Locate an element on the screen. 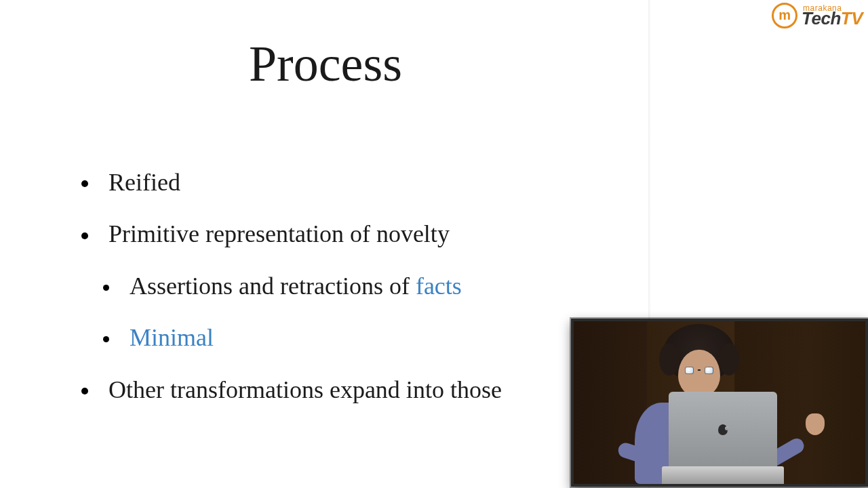  logo-brand-part1: Tech is located at coordinates (821, 19).